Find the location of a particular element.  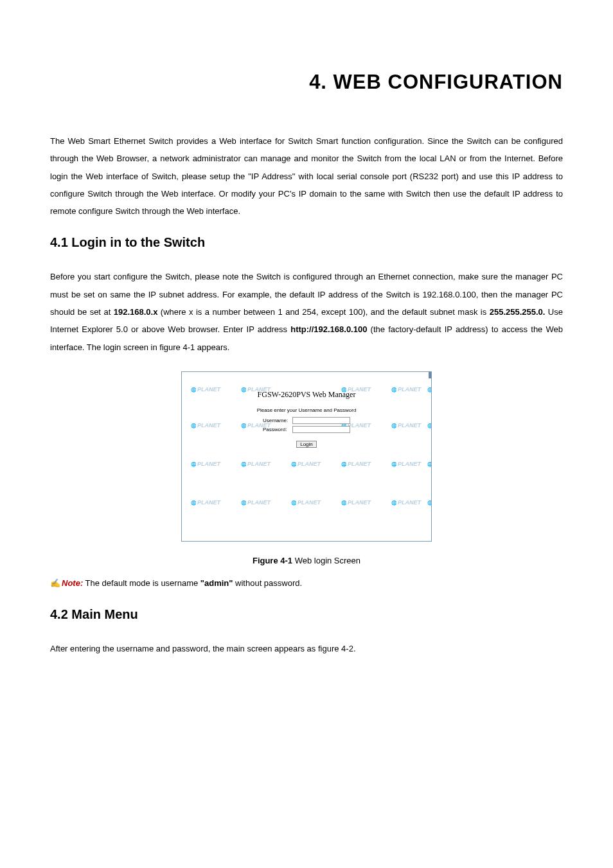

section-4-1-heading: 4.1 Login in to the Switch is located at coordinates (306, 243).